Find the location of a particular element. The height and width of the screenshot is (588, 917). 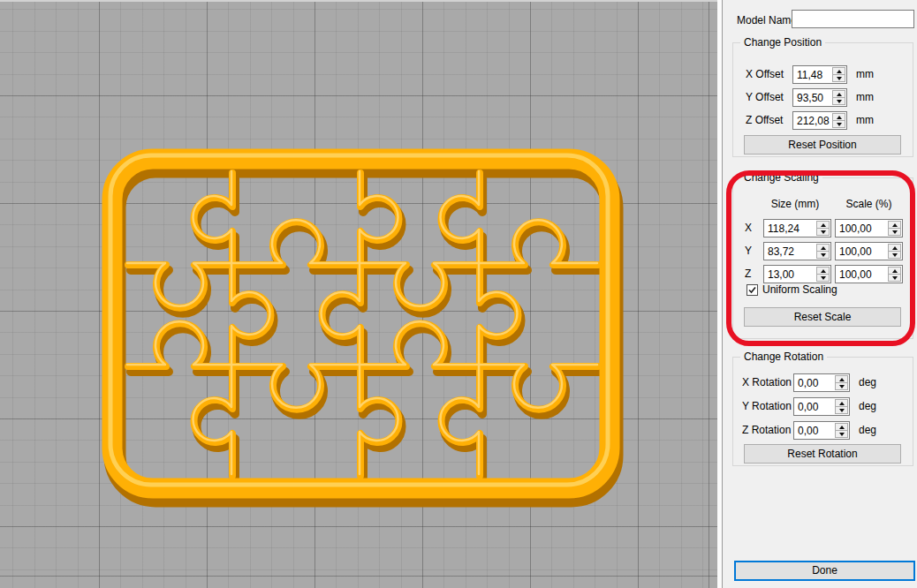

reset-rotation-button: Reset Rotation is located at coordinates (822, 454).